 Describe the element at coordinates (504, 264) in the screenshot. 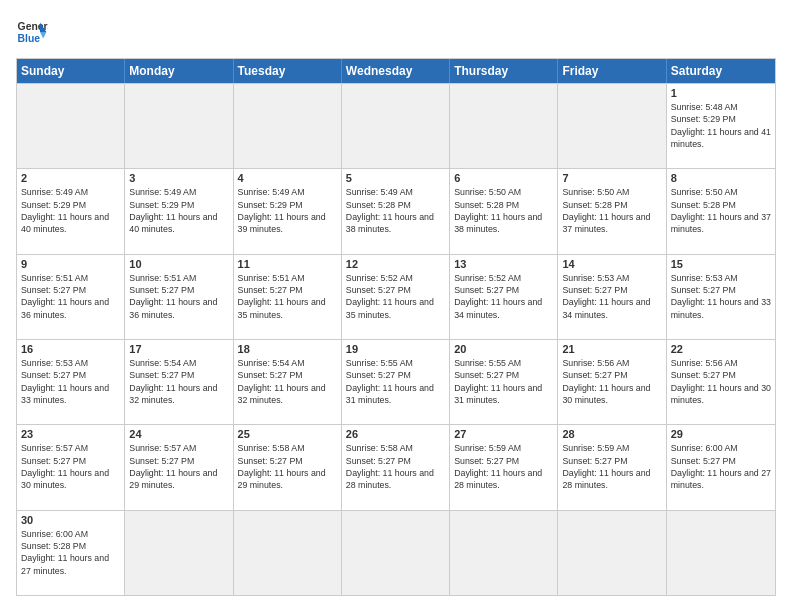

I see `day-number: 13` at that location.